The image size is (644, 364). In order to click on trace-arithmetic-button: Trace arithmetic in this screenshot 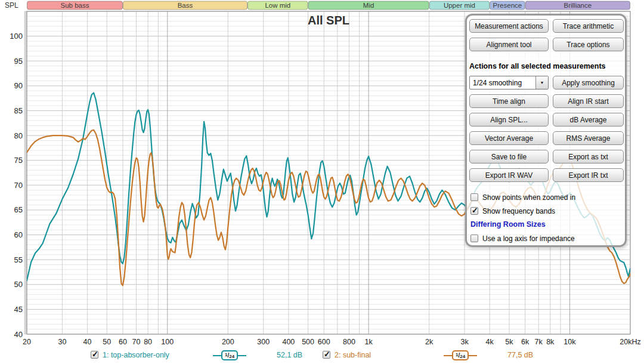, I will do `click(588, 26)`.